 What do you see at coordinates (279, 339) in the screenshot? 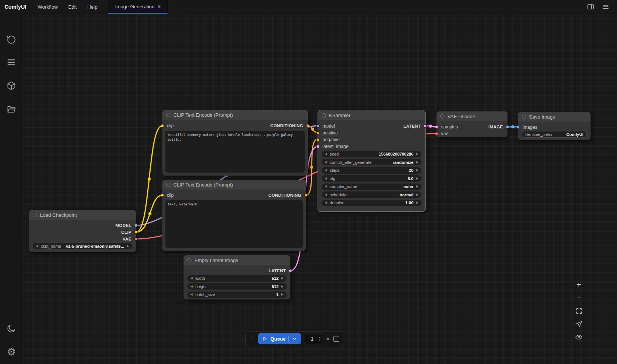
I see `queue-button: Queue` at bounding box center [279, 339].